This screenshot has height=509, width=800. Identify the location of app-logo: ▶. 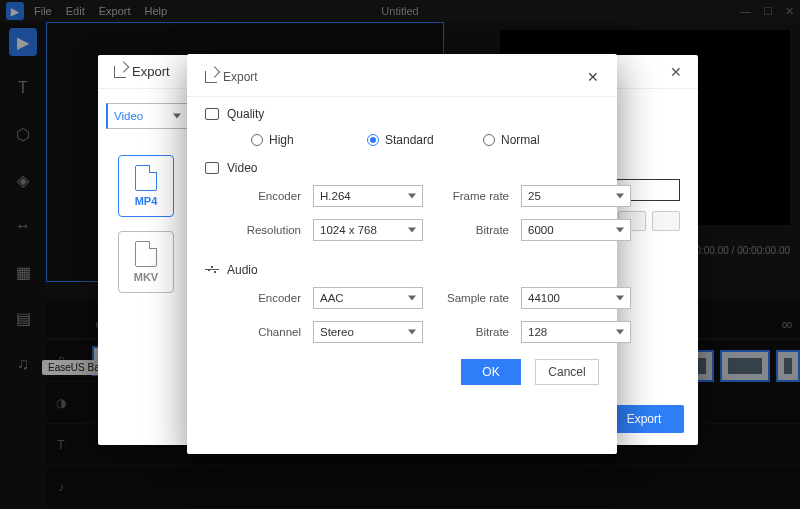
(15, 11).